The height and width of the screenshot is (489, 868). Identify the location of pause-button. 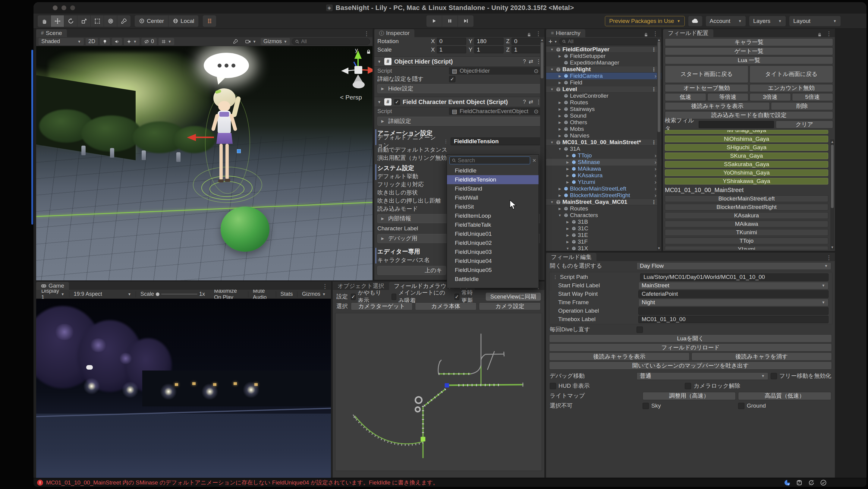
(450, 21).